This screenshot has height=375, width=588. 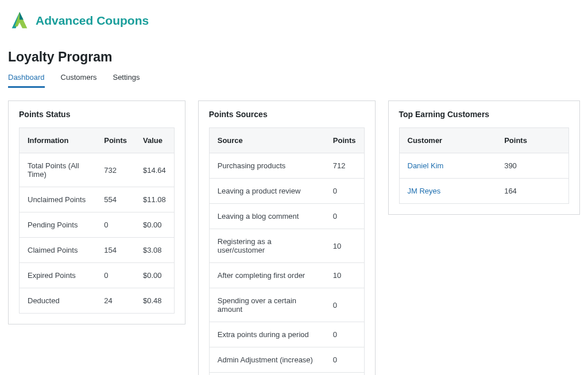 I want to click on tabs-nav: Dashboard Customers Settings, so click(x=294, y=80).